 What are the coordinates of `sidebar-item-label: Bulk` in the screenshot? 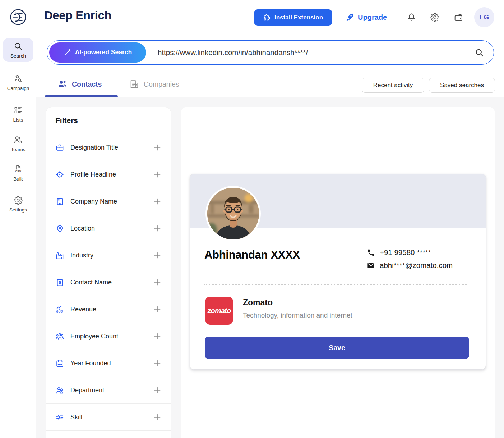 It's located at (18, 179).